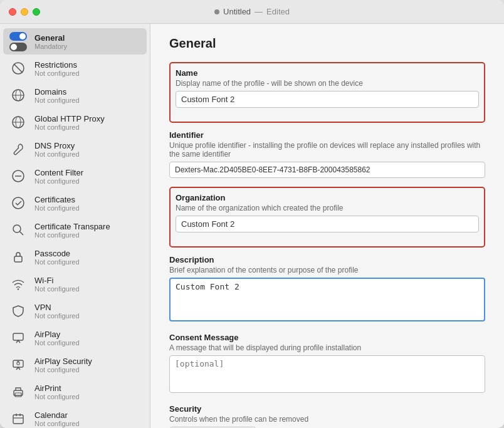  I want to click on sidebar-item-content-sub: Not configured, so click(59, 181).